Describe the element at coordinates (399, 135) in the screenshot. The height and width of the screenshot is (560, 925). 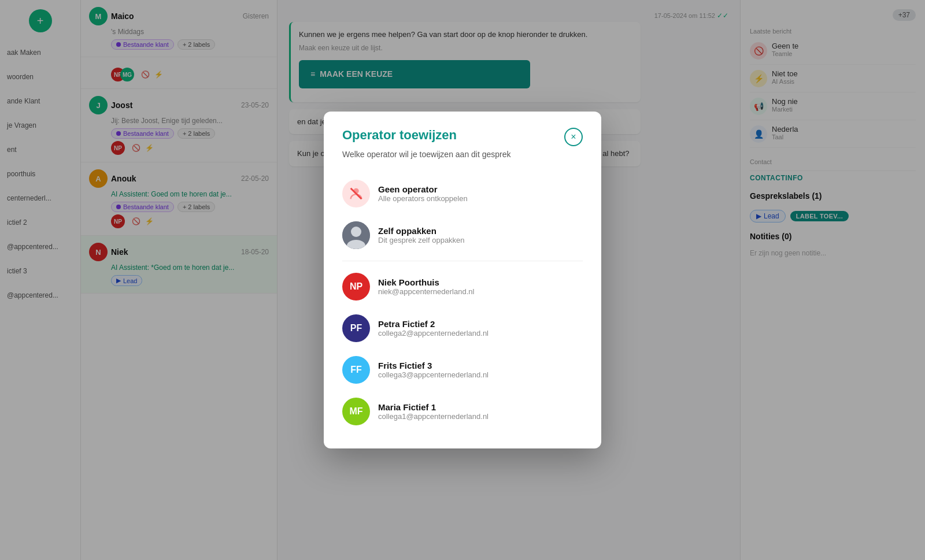
I see `modal-title: Operator toewijzen` at that location.